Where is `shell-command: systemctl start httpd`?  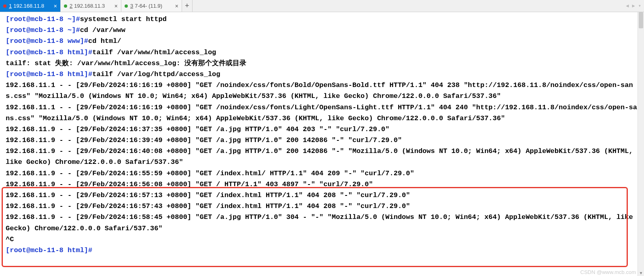
shell-command: systemctl start httpd is located at coordinates (123, 19).